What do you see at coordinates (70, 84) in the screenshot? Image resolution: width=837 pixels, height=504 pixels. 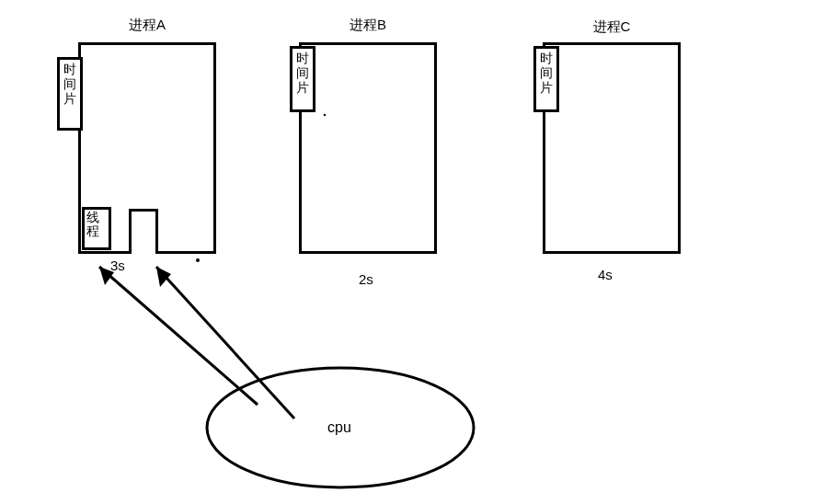 I see `process-a-timeslice-label: 时间片` at bounding box center [70, 84].